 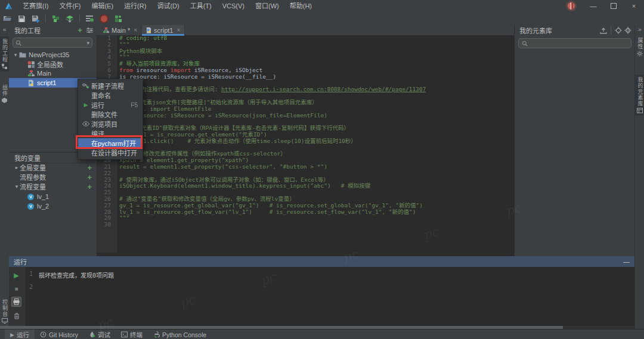 What do you see at coordinates (639, 182) in the screenshot?
I see `right-activity-strip: » 属性 我的元素库` at bounding box center [639, 182].